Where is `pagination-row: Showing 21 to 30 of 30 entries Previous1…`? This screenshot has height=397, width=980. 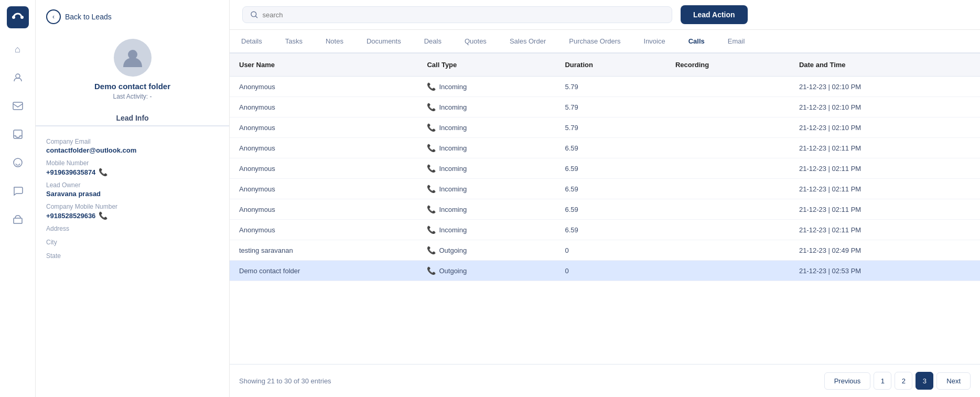 pagination-row: Showing 21 to 30 of 30 entries Previous1… is located at coordinates (605, 381).